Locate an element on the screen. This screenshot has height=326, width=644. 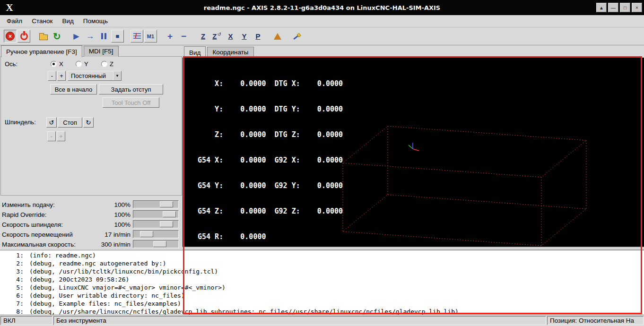
pause-button is located at coordinates (104, 36).